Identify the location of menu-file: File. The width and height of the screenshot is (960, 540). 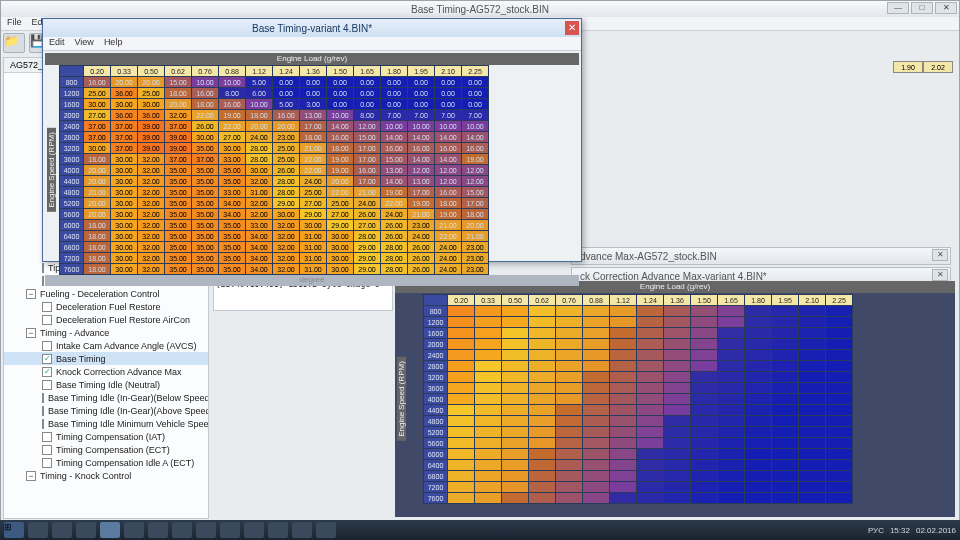
(14, 24).